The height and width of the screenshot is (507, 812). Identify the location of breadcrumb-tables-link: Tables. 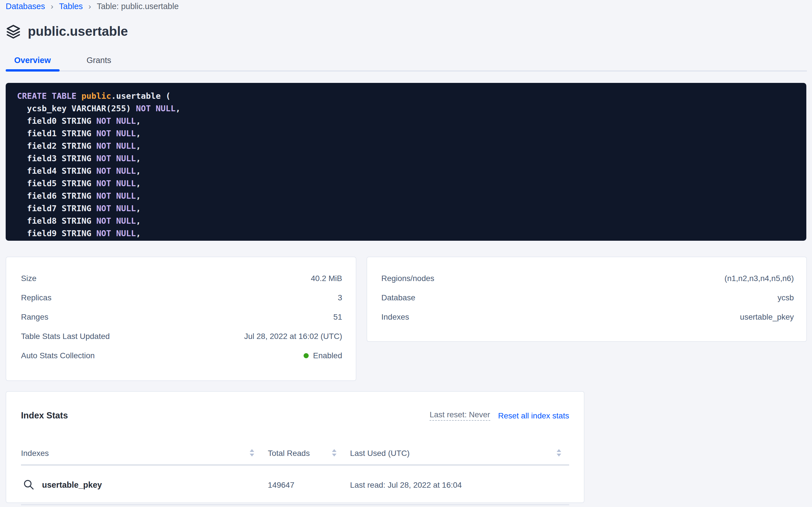
(71, 6).